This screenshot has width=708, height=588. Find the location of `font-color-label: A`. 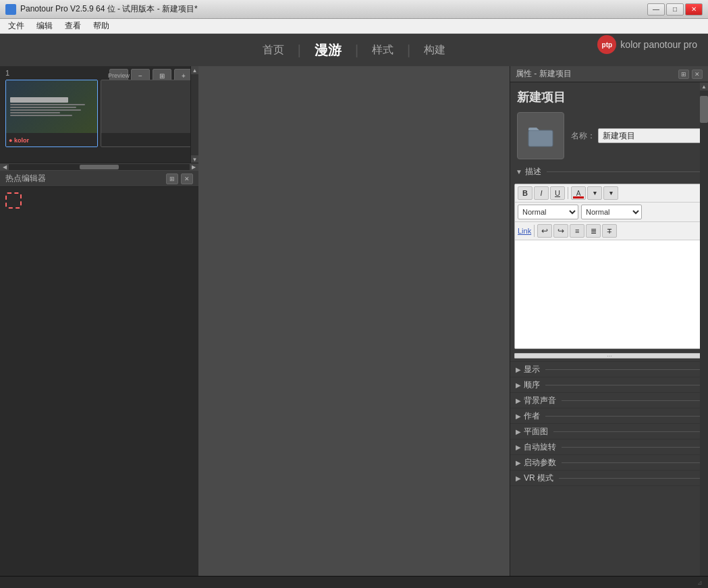

font-color-label: A is located at coordinates (579, 193).